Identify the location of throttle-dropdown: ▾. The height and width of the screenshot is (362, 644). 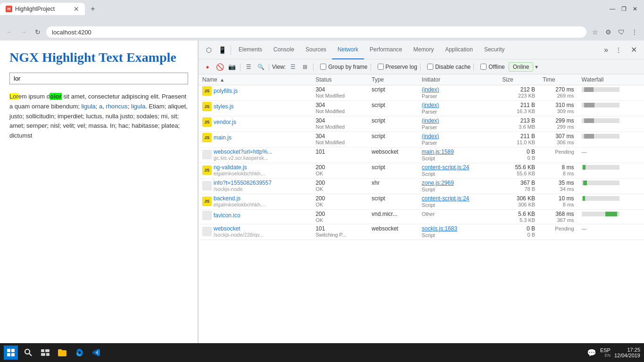
(537, 67).